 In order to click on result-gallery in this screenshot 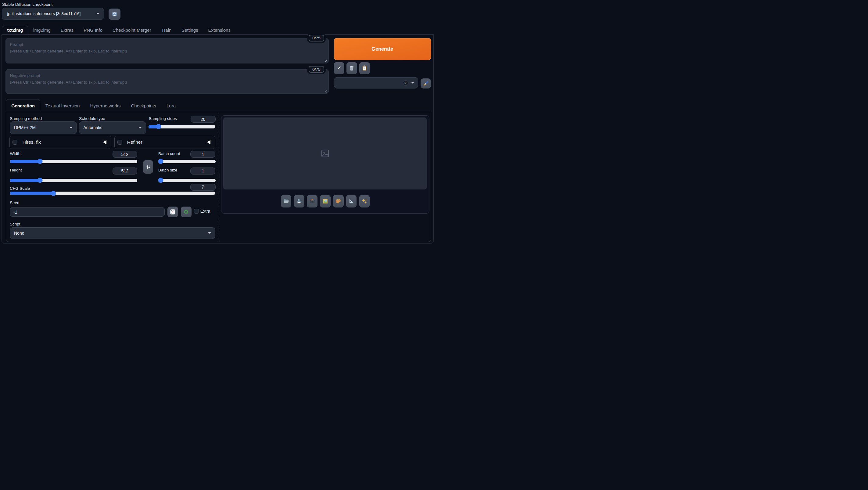, I will do `click(325, 154)`.